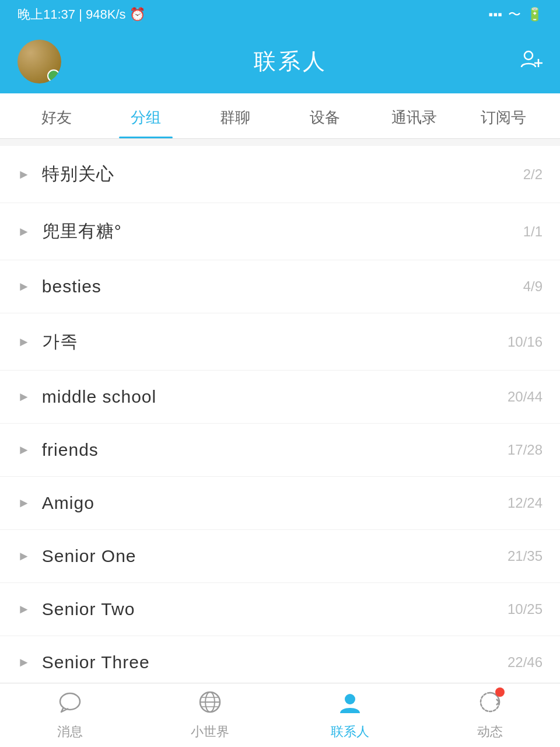  What do you see at coordinates (275, 662) in the screenshot?
I see `group-name: Senior Three` at bounding box center [275, 662].